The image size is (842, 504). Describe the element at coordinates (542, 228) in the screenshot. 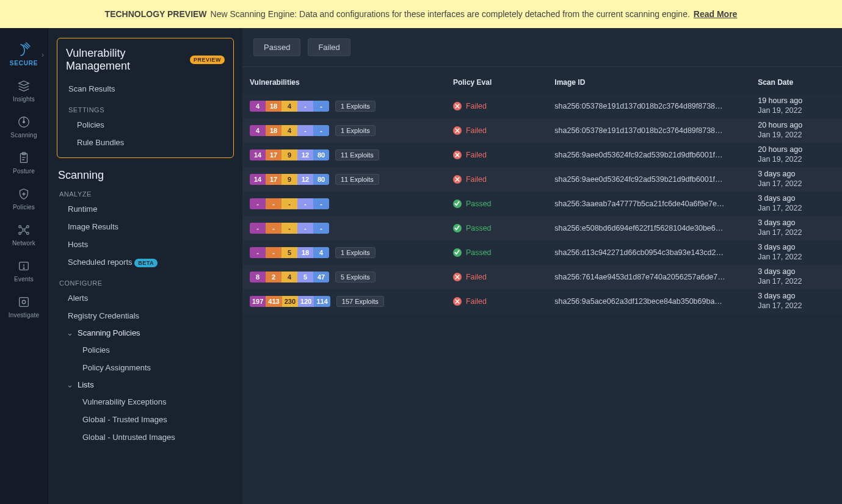

I see `table-row: -----Passedsha256:e508bd6d694ef622f1f562…` at that location.